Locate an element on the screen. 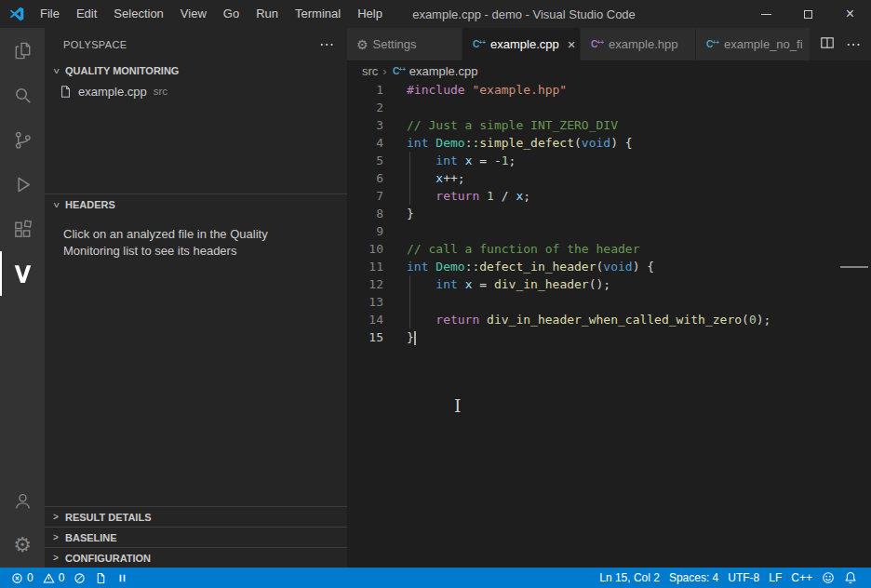  tab-settings: ⚙Settings is located at coordinates (405, 45).